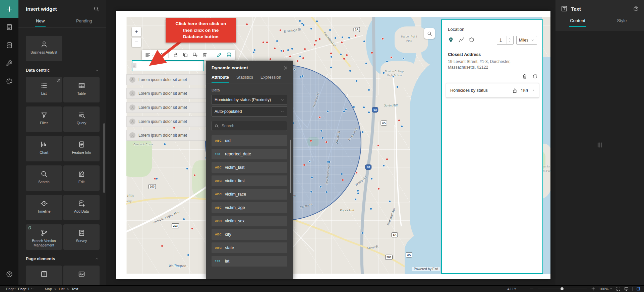  What do you see at coordinates (578, 21) in the screenshot?
I see `tab-content: Content` at bounding box center [578, 21].